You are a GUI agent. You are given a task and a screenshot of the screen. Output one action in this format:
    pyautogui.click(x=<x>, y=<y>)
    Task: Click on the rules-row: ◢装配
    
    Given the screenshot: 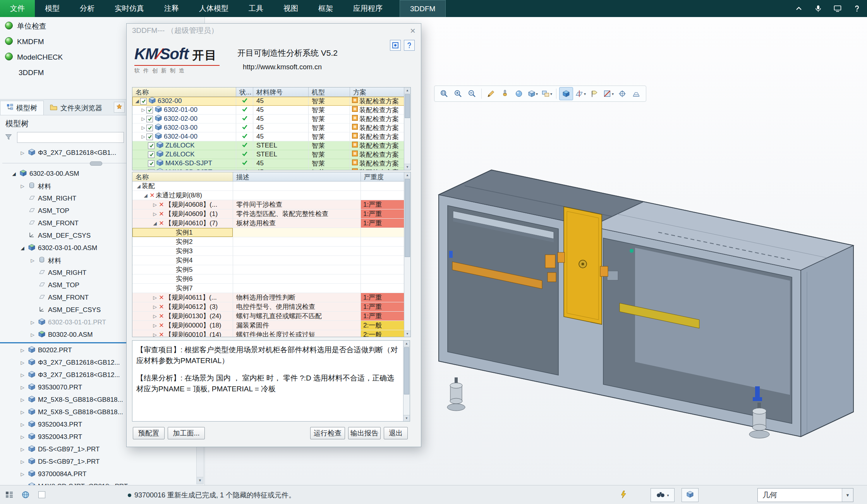 What is the action you would take?
    pyautogui.click(x=271, y=186)
    